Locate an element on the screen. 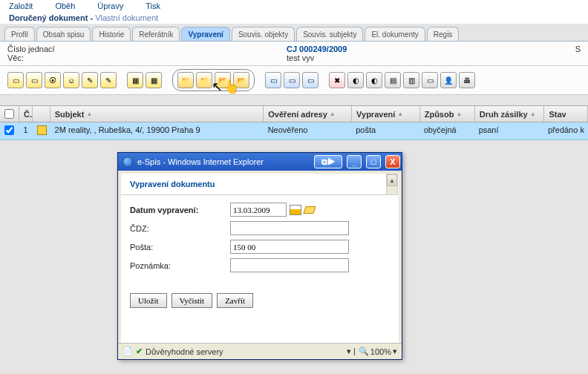 The width and height of the screenshot is (588, 374). window-maximize-icon: □ is located at coordinates (373, 162).